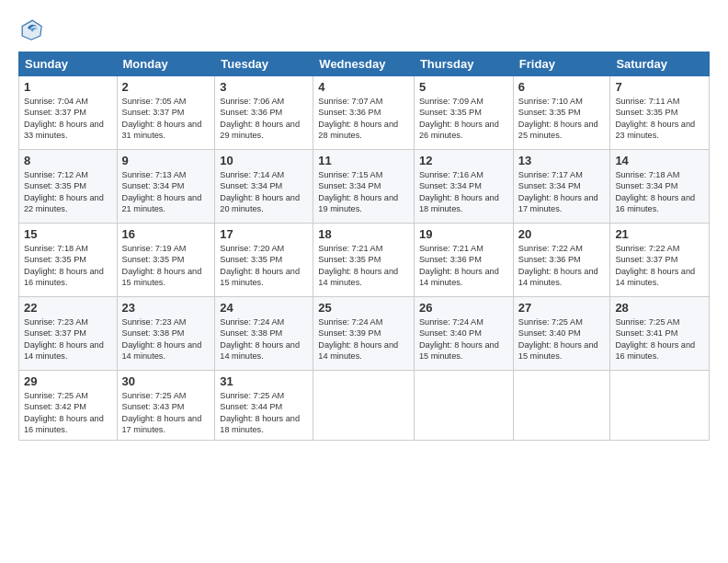  Describe the element at coordinates (562, 113) in the screenshot. I see `calendar-cell: 6Sunrise: 7:10 AMSunset: 3:35 PMDaylight…` at that location.